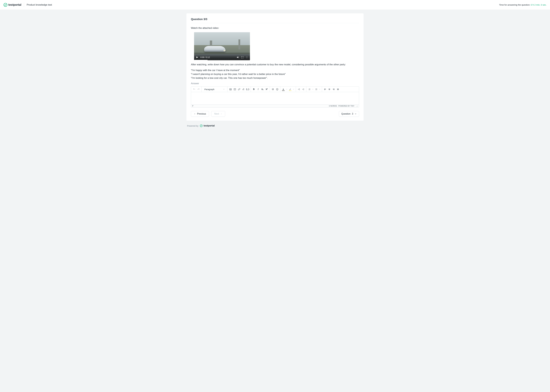 The width and height of the screenshot is (550, 392). What do you see at coordinates (248, 89) in the screenshot?
I see `insert-code-button: {;}` at bounding box center [248, 89].